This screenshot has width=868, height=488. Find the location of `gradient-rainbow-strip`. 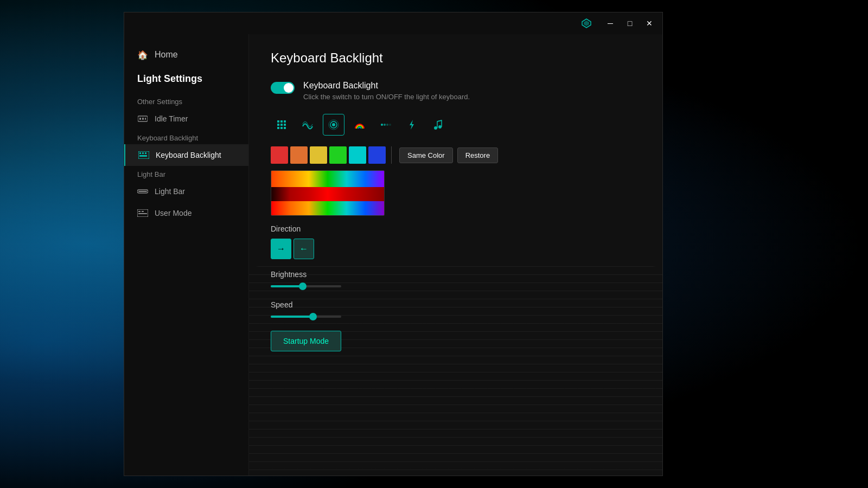

gradient-rainbow-strip is located at coordinates (328, 179).